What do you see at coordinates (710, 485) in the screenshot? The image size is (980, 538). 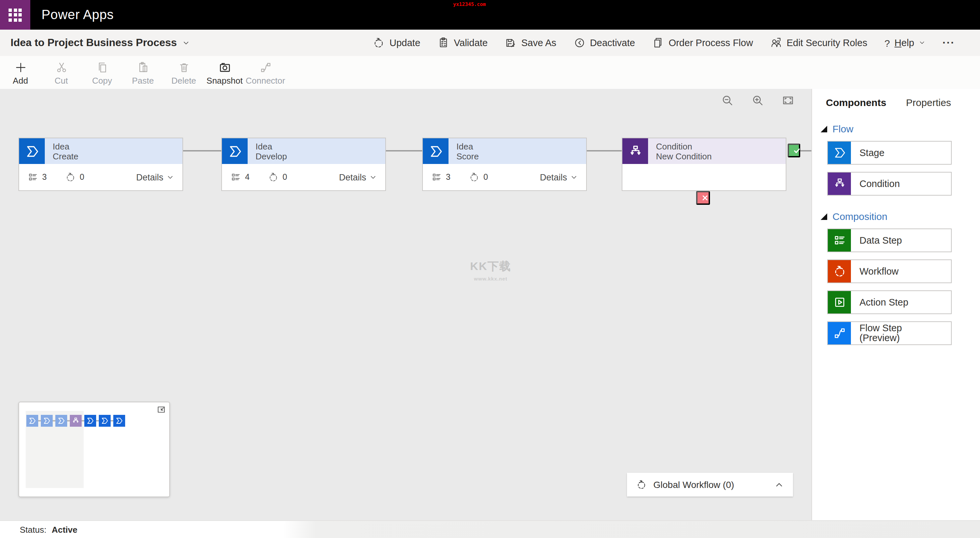 I see `global-workflow-bar: Global Workflow (0)` at bounding box center [710, 485].